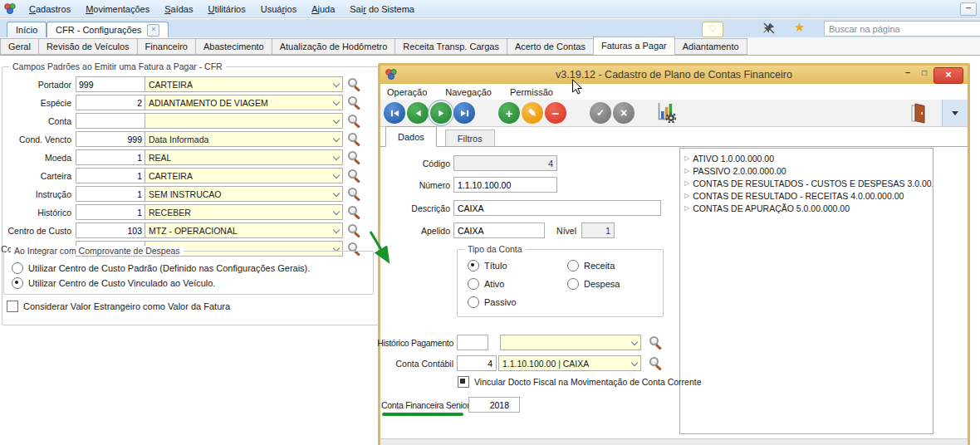 The height and width of the screenshot is (445, 980). Describe the element at coordinates (635, 46) in the screenshot. I see `tab-faturas-a-pagar: Faturas a Pagar` at that location.